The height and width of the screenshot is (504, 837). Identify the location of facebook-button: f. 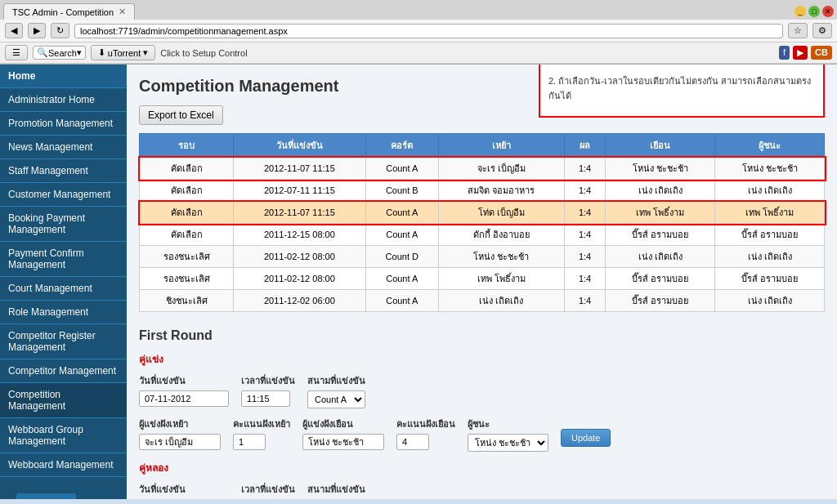
(785, 52).